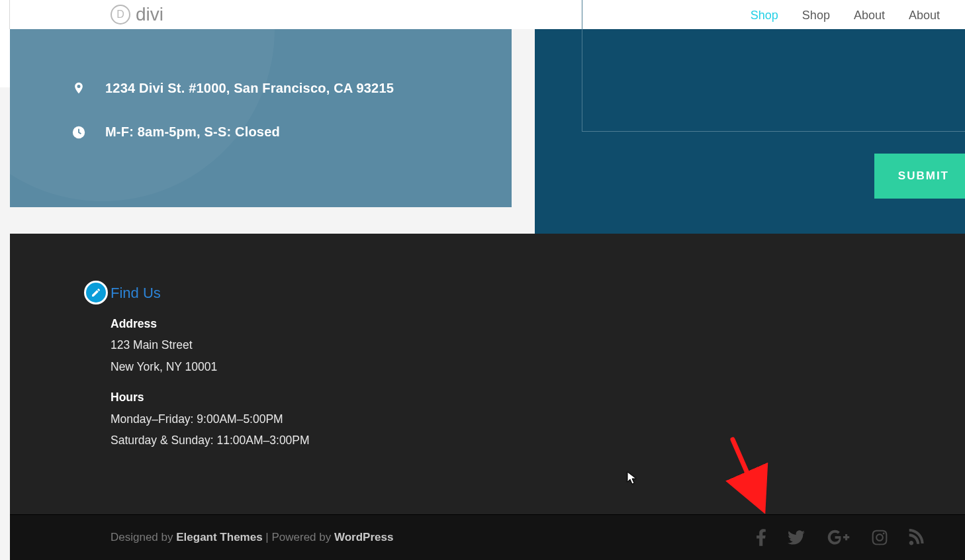 The height and width of the screenshot is (560, 965). I want to click on find-us-heading: Find Us, so click(236, 293).